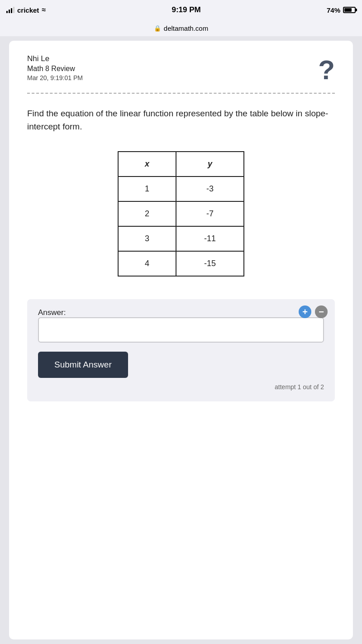 The height and width of the screenshot is (644, 362). I want to click on address-bar: 🔒 deltamath.com, so click(181, 28).